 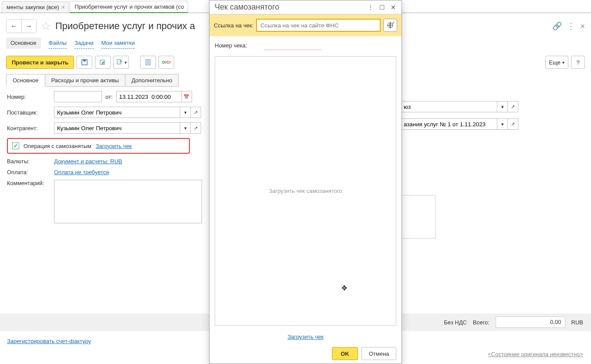 I want to click on calendar-button: 📅, so click(x=187, y=97).